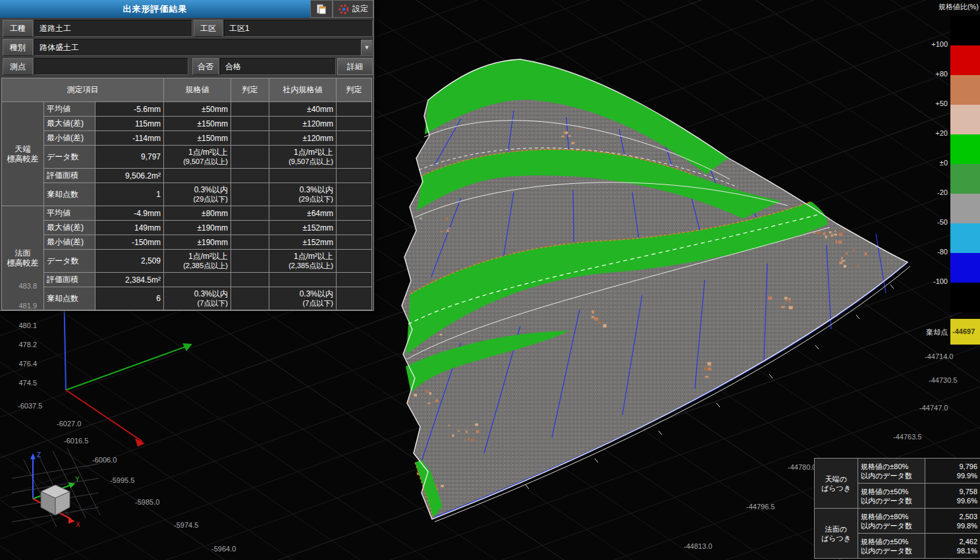 The image size is (980, 560). I want to click on elevation-label: 483.8, so click(20, 286).